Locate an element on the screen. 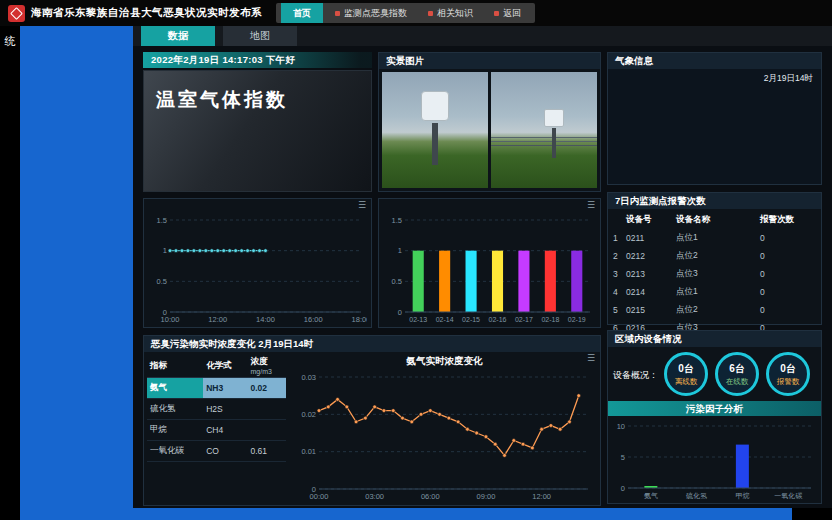 This screenshot has height=520, width=832. svg-text: 0.01 is located at coordinates (308, 452).